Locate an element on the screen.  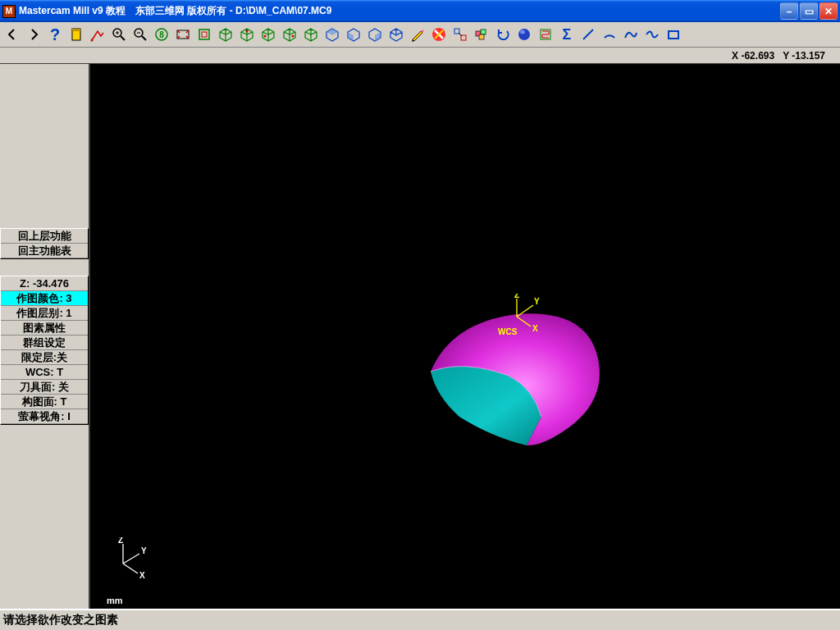
wcs-triad: Z Y WCS X is located at coordinates (521, 317).